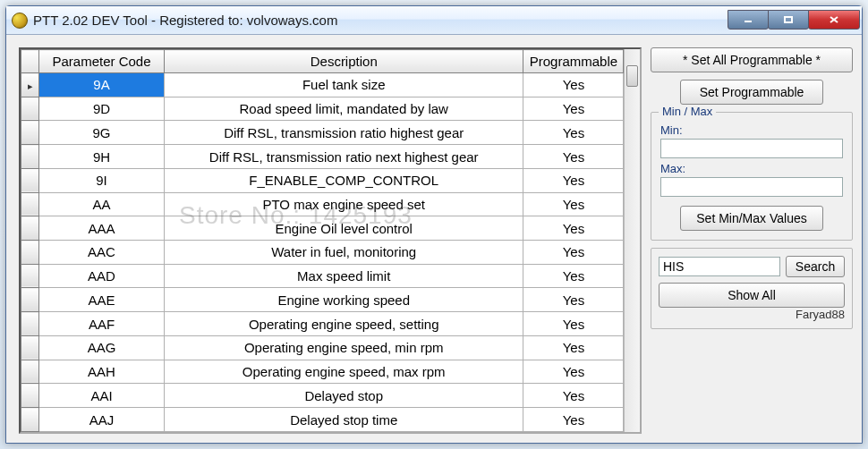 The image size is (868, 449). Describe the element at coordinates (322, 420) in the screenshot. I see `table-row: AAJDelayed stop timeYes` at that location.